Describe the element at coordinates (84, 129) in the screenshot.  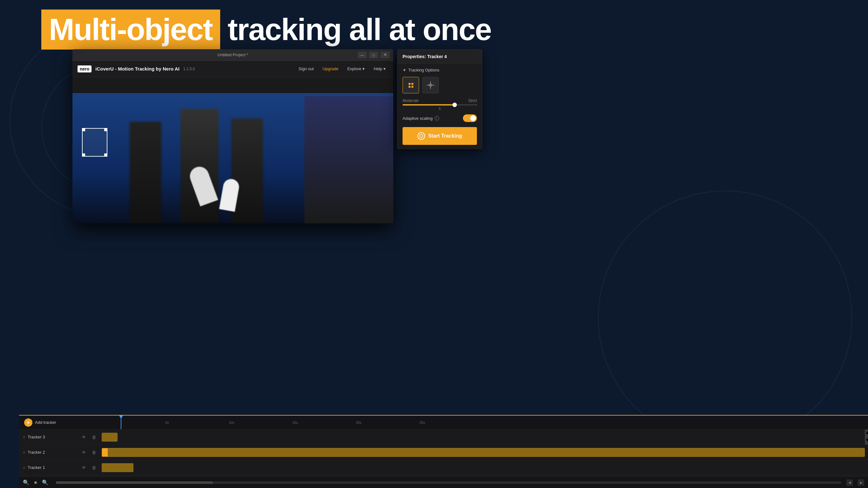
I see `corner-tl` at that location.